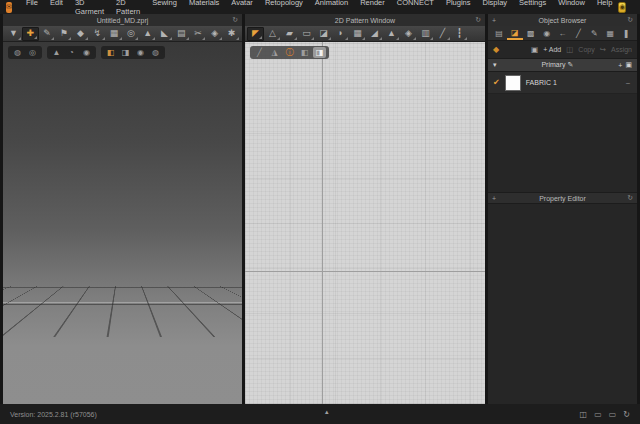 Image resolution: width=640 pixels, height=424 pixels. Describe the element at coordinates (133, 52) in the screenshot. I see `overlay-group-surface: ◧◨◉◍` at that location.